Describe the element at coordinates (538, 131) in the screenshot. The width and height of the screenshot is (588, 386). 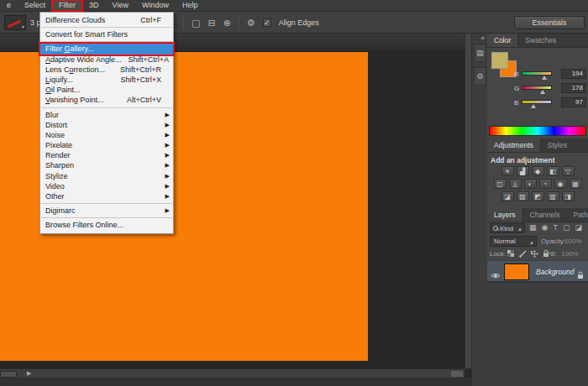
I see `color-spectrum-ramp` at that location.